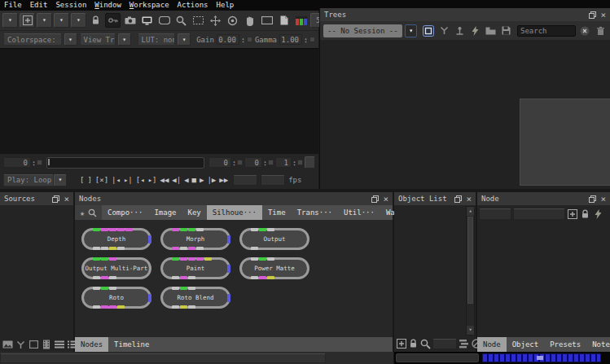  What do you see at coordinates (301, 20) in the screenshot?
I see `rgb-channels-icon` at bounding box center [301, 20].